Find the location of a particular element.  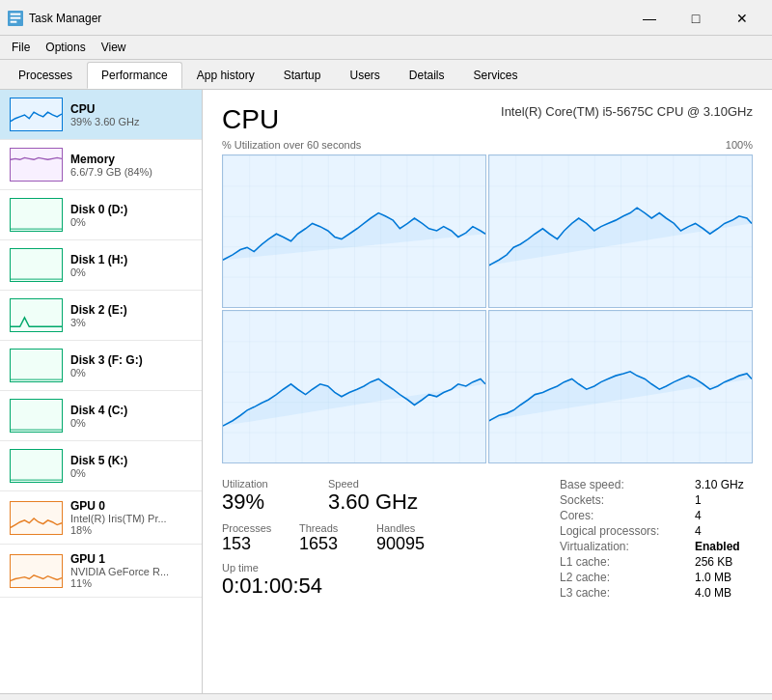

sockets-value: 1 is located at coordinates (699, 500).